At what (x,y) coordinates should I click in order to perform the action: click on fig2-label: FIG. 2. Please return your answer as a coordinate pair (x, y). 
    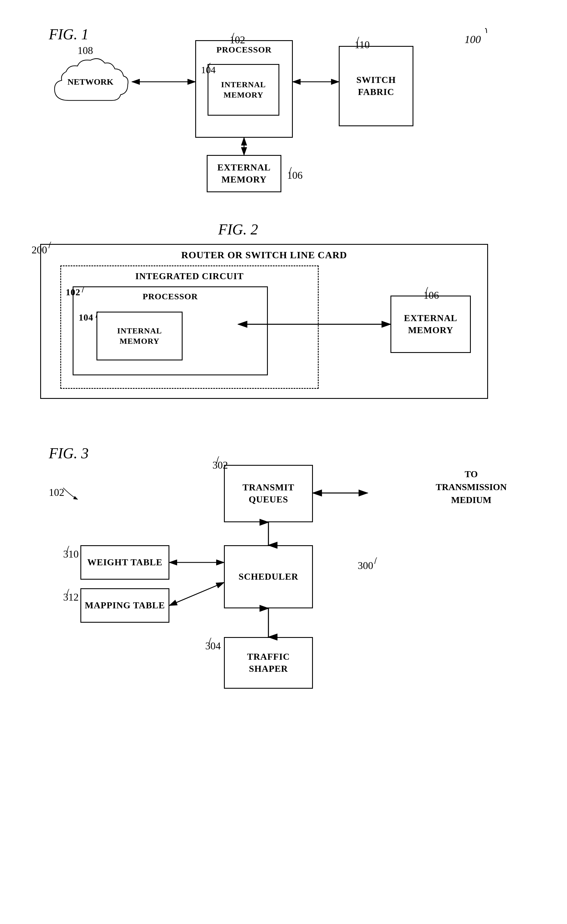
    Looking at the image, I should click on (238, 230).